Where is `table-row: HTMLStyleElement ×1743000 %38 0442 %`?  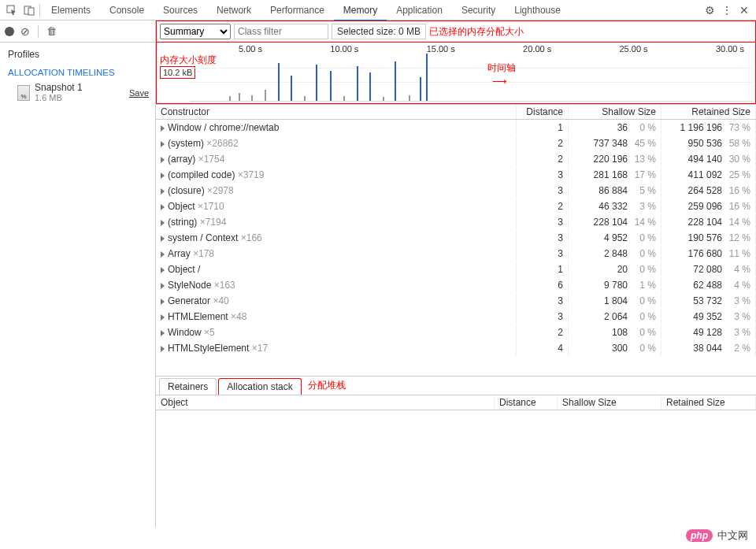
table-row: HTMLStyleElement ×1743000 %38 0442 % is located at coordinates (456, 348).